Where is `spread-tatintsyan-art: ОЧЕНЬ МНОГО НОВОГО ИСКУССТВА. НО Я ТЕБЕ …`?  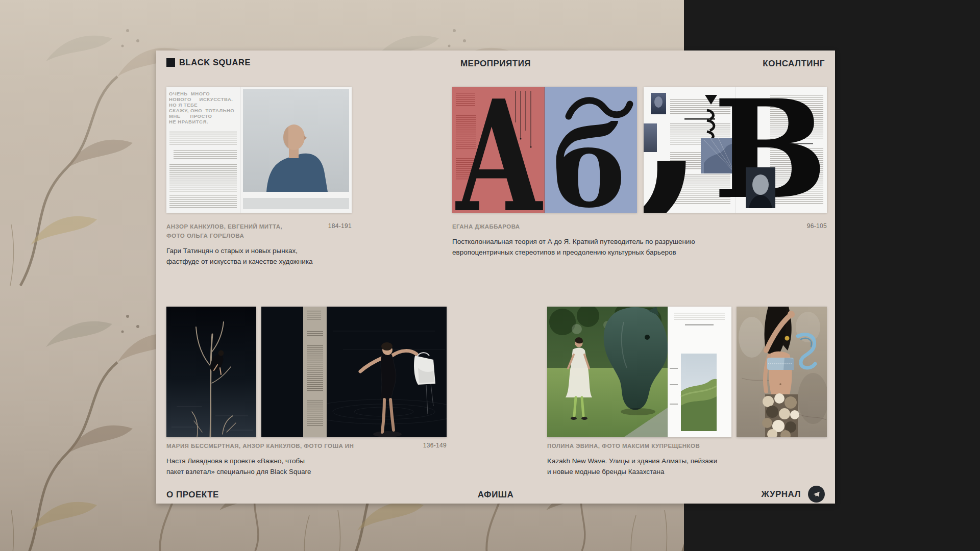
spread-tatintsyan-art: ОЧЕНЬ МНОГО НОВОГО ИСКУССТВА. НО Я ТЕБЕ … is located at coordinates (259, 150).